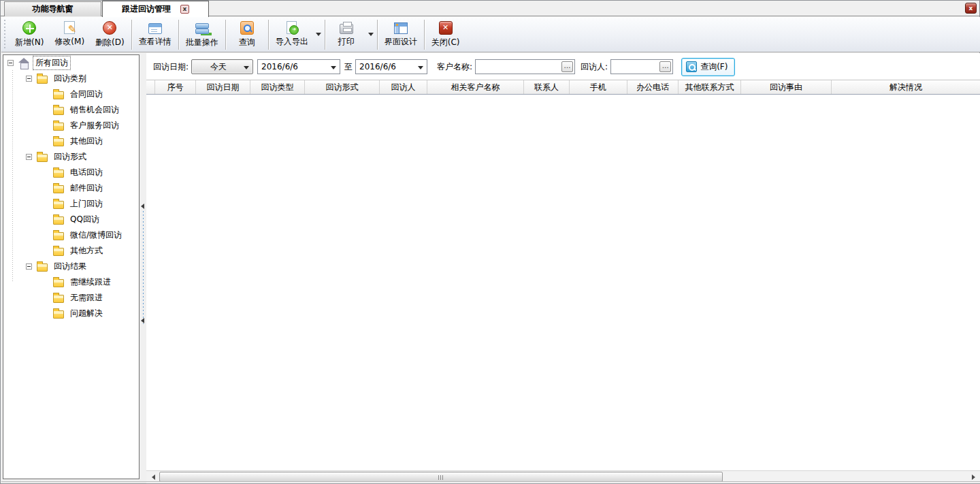  I want to click on import-export-label: 导入导出, so click(292, 42).